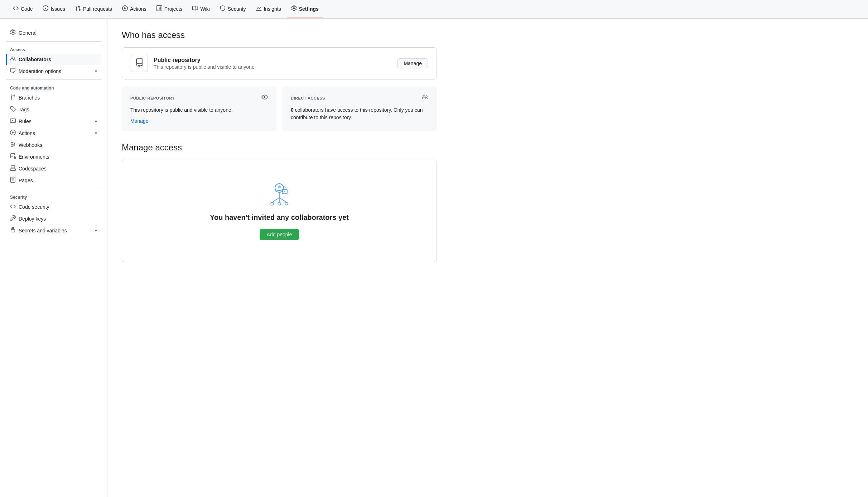  What do you see at coordinates (357, 114) in the screenshot?
I see `direct-access-text: collaborators have access to this reposi…` at bounding box center [357, 114].